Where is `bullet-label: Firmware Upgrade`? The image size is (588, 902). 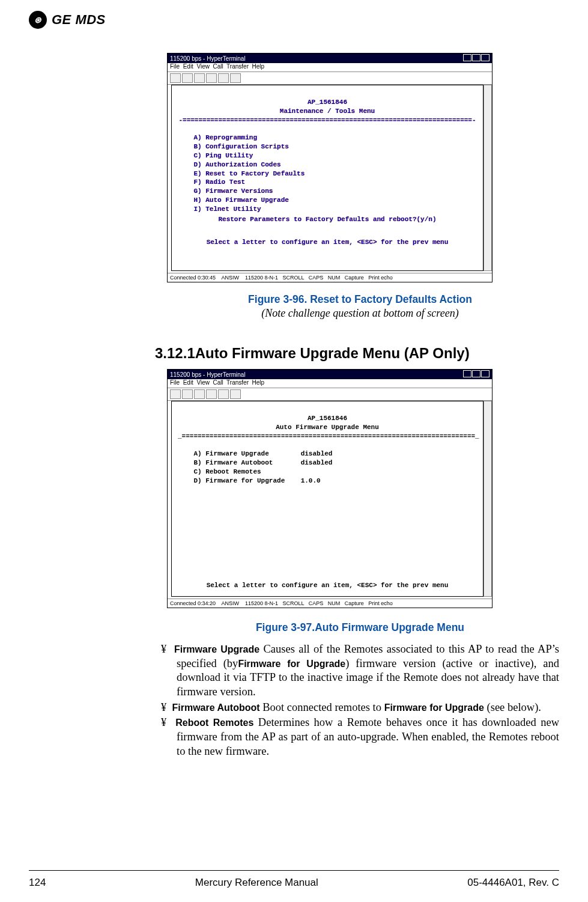
bullet-label: Firmware Upgrade is located at coordinates (217, 649).